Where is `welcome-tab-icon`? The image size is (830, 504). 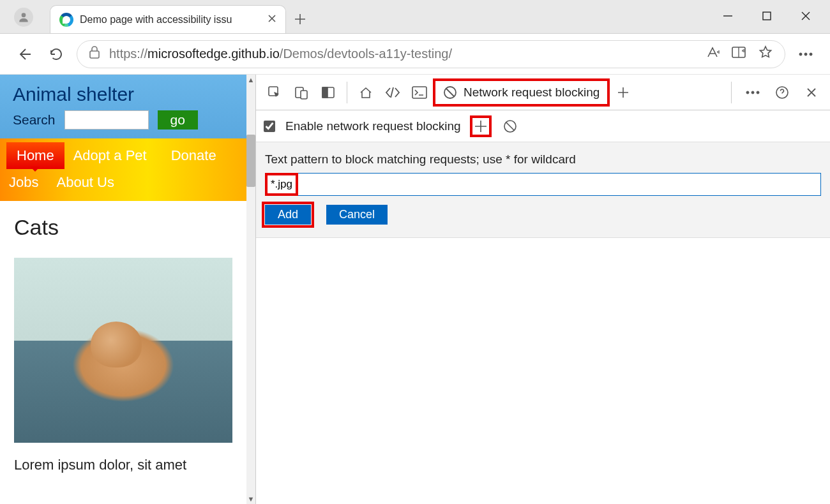 welcome-tab-icon is located at coordinates (366, 93).